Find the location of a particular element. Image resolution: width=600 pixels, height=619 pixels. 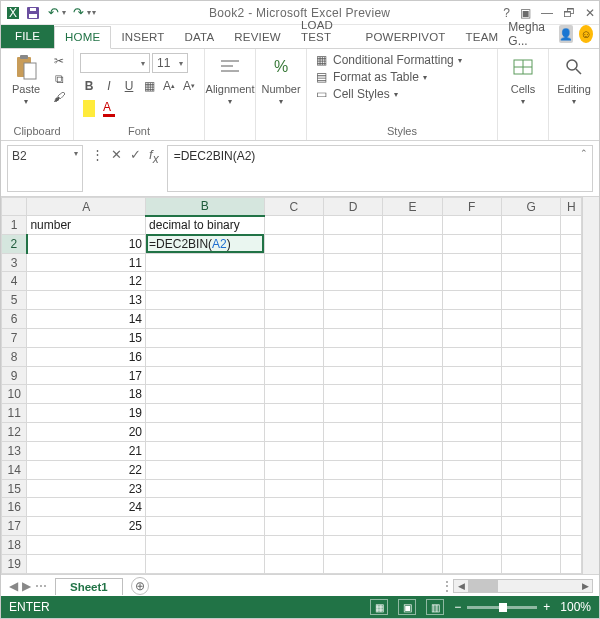

row-header: 9 is located at coordinates (14, 376).